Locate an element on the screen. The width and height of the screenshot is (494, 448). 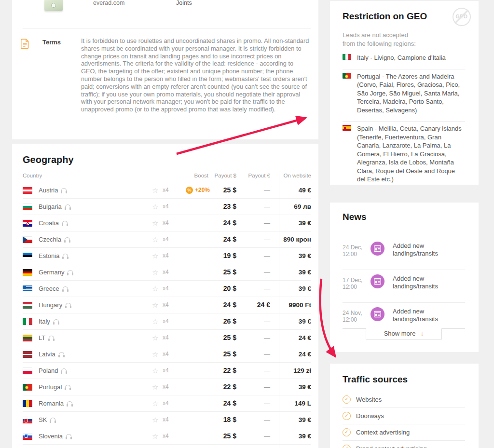
terms-text: It is forbidden to use roulettes and unc… is located at coordinates (195, 75).